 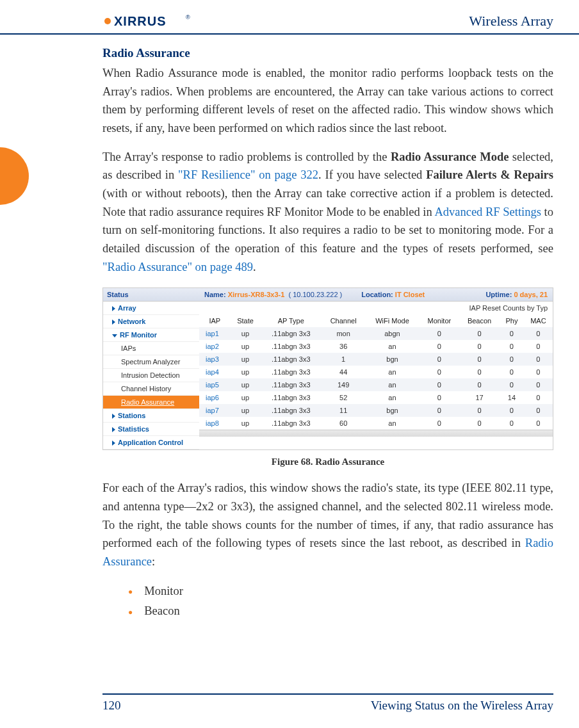 What do you see at coordinates (215, 334) in the screenshot?
I see `cell: iap1` at bounding box center [215, 334].